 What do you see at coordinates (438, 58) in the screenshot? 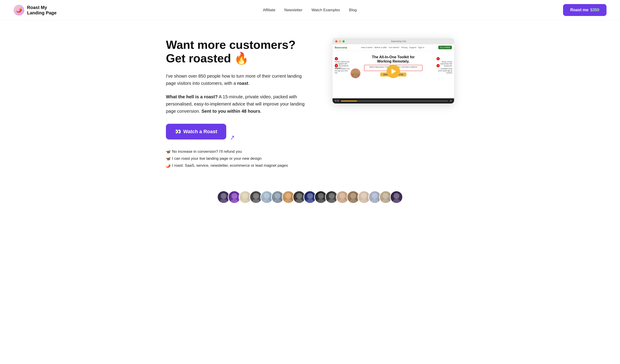
I see `annot-circle-2: 2` at bounding box center [438, 58].